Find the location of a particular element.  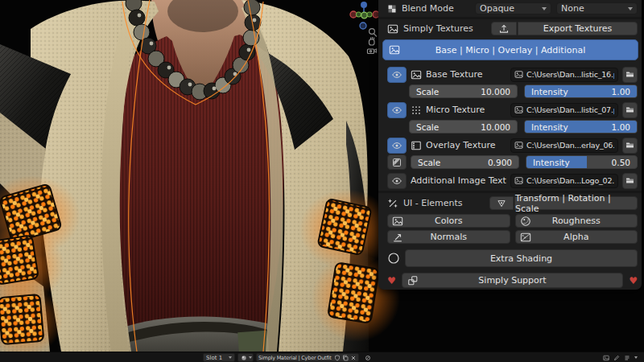

base-texture-label: Base Texture is located at coordinates (466, 74).